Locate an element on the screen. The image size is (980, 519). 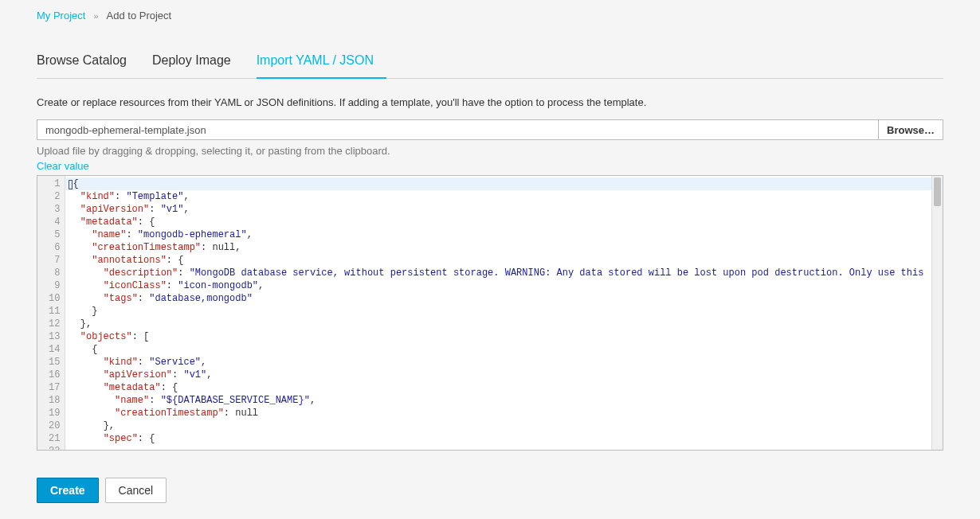
file-name-input is located at coordinates (457, 130).